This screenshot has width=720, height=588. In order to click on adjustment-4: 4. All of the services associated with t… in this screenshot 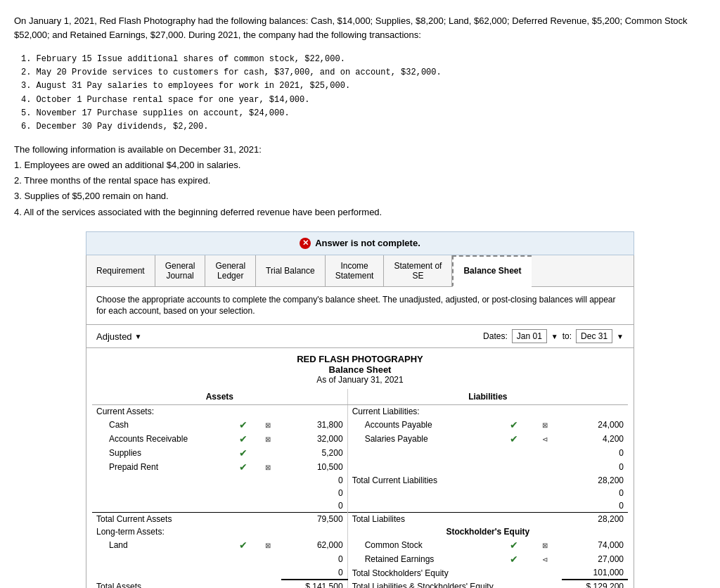, I will do `click(360, 212)`.